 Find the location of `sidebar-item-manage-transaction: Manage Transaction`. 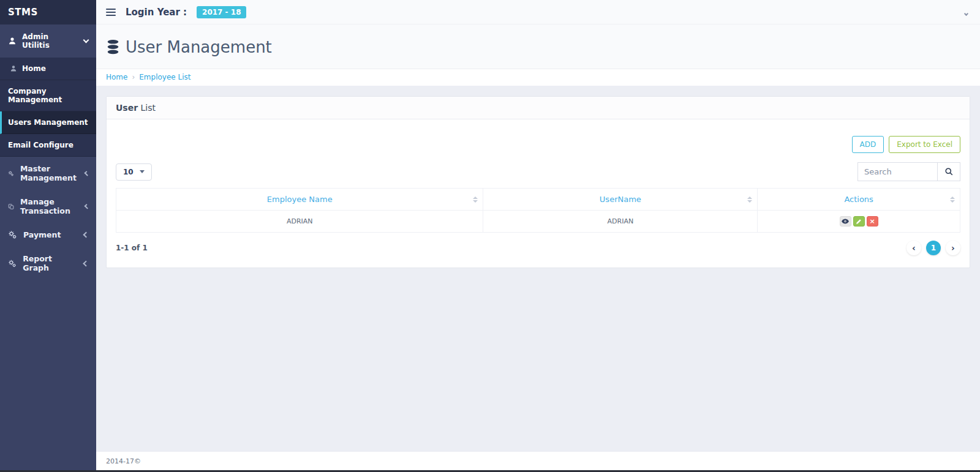

sidebar-item-manage-transaction: Manage Transaction is located at coordinates (48, 206).